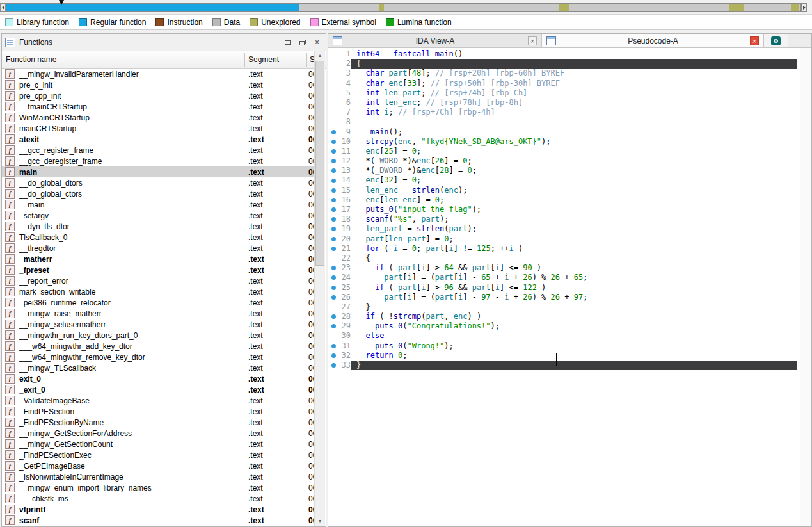 Image resolution: width=812 pixels, height=527 pixels. What do you see at coordinates (574, 229) in the screenshot?
I see `code-text: len_part = strlen(part);` at bounding box center [574, 229].